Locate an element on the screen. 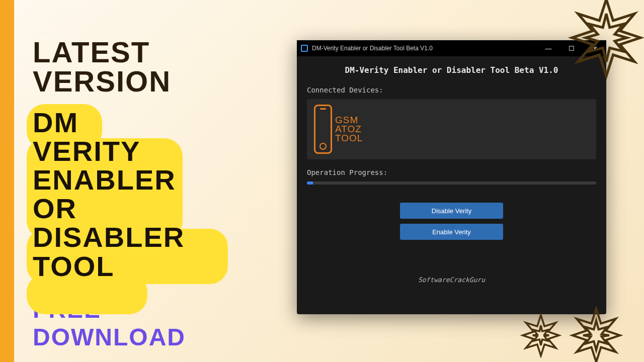 Image resolution: width=644 pixels, height=362 pixels. progress-label: Operation Progress: is located at coordinates (452, 172).